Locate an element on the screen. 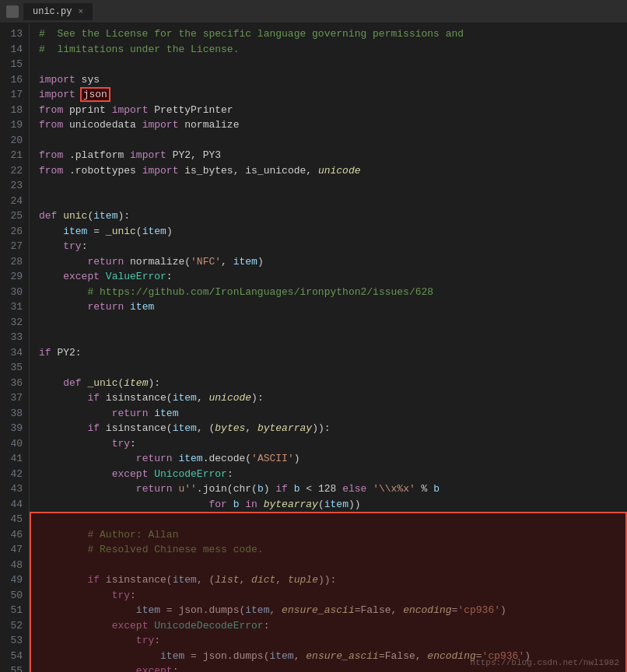 The height and width of the screenshot is (672, 627). plain-token: < 128 is located at coordinates (322, 488).